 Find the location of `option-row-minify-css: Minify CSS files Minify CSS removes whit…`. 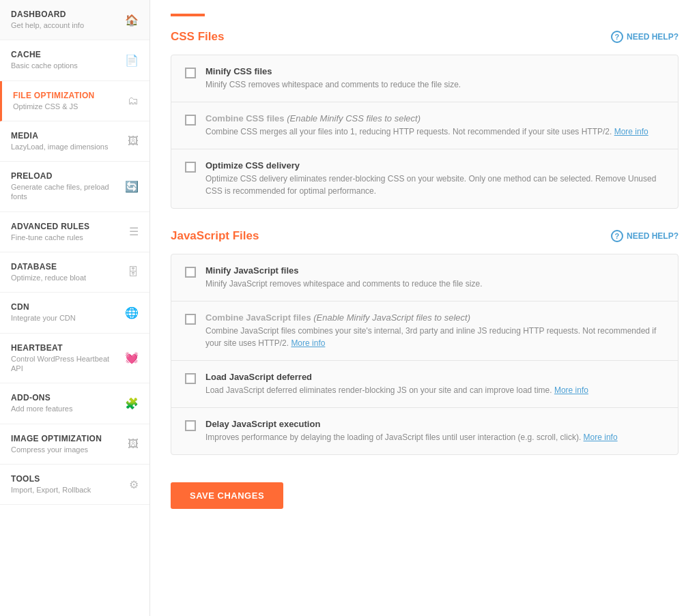

option-row-minify-css: Minify CSS files Minify CSS removes whit… is located at coordinates (425, 79).